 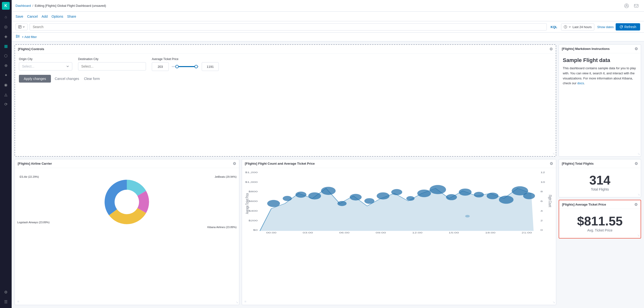 What do you see at coordinates (636, 6) in the screenshot?
I see `mail-icon` at bounding box center [636, 6].